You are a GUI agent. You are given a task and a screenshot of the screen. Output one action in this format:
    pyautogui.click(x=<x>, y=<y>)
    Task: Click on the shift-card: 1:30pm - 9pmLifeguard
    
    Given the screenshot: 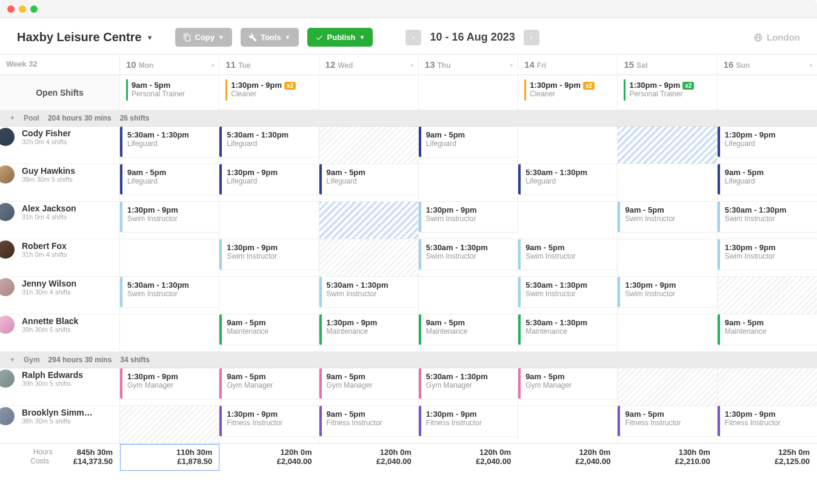 What is the action you would take?
    pyautogui.click(x=767, y=142)
    